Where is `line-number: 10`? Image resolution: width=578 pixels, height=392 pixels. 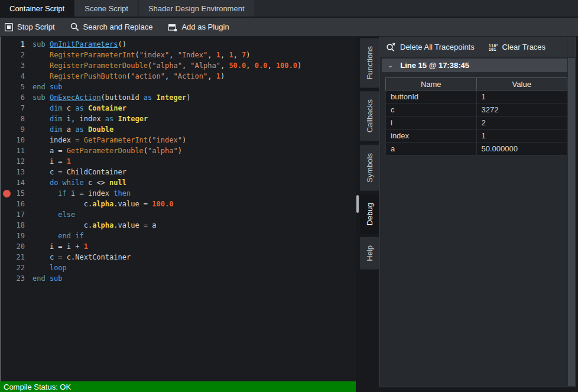
line-number: 10 is located at coordinates (18, 140).